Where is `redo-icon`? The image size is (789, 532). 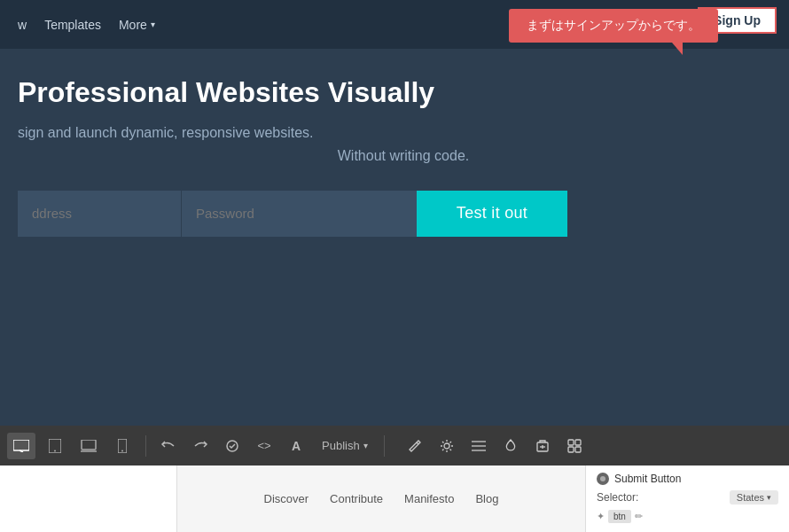 redo-icon is located at coordinates (200, 446).